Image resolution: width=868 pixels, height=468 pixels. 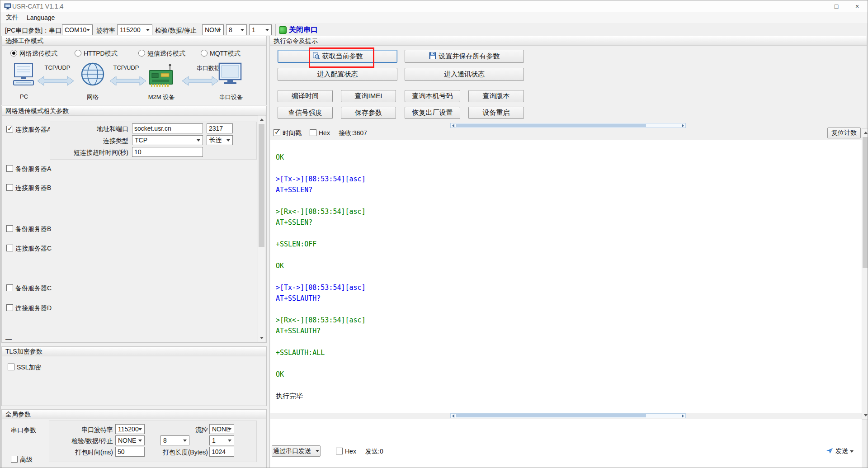 I want to click on send-button: 发送, so click(x=840, y=451).